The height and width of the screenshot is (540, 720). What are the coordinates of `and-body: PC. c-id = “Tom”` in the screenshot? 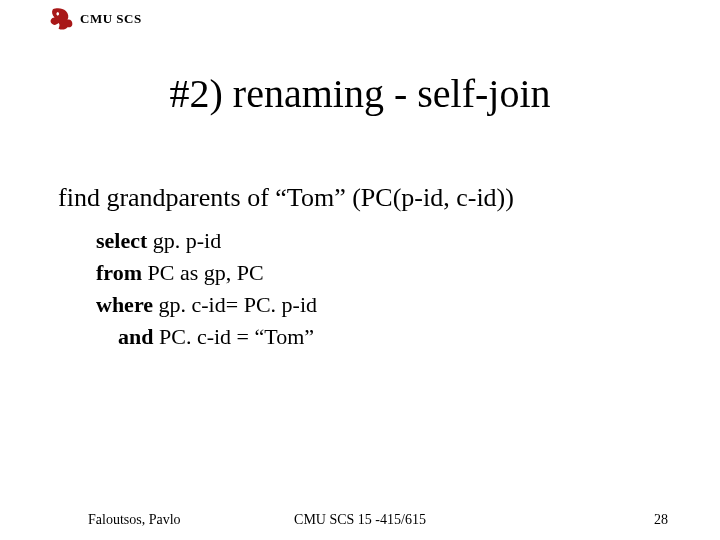 It's located at (234, 336).